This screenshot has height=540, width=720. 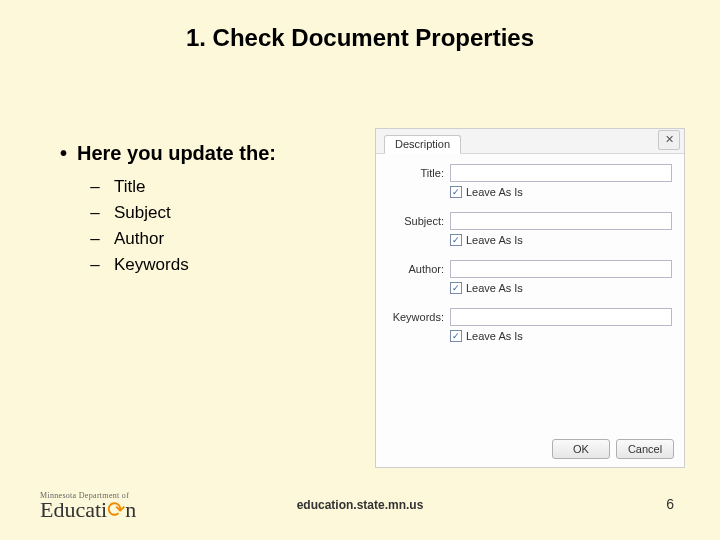 I want to click on field-group-title: Title: ✓ Leave As Is, so click(x=530, y=181).